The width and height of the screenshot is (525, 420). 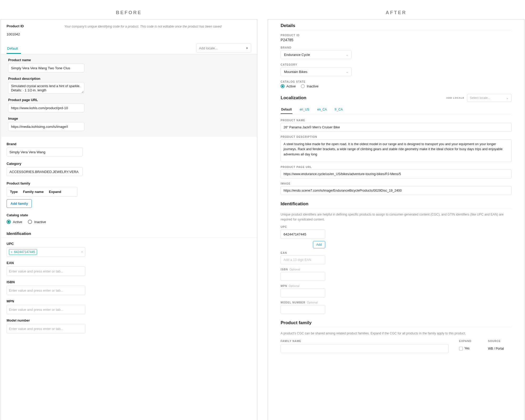 I want to click on b-brand-input: Simply Vera Vera Wang, so click(x=45, y=152).